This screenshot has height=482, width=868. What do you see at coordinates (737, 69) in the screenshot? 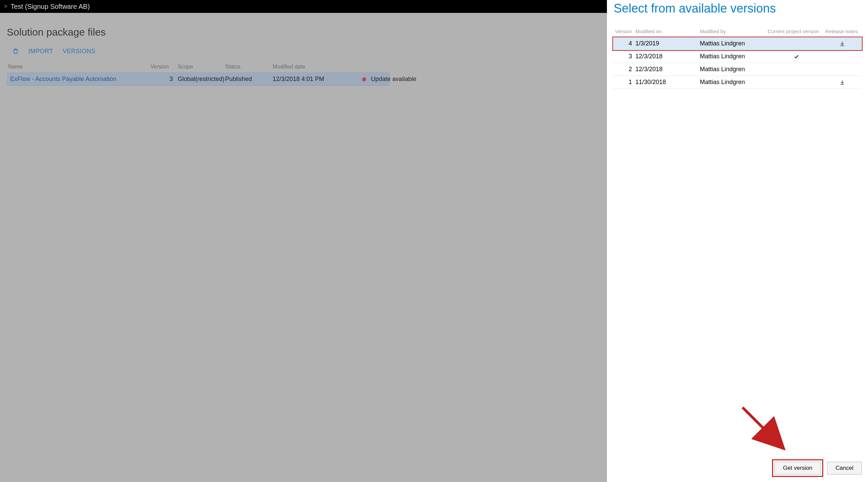
I see `version-row: 212/3/2018Mattias Lindgren` at bounding box center [737, 69].